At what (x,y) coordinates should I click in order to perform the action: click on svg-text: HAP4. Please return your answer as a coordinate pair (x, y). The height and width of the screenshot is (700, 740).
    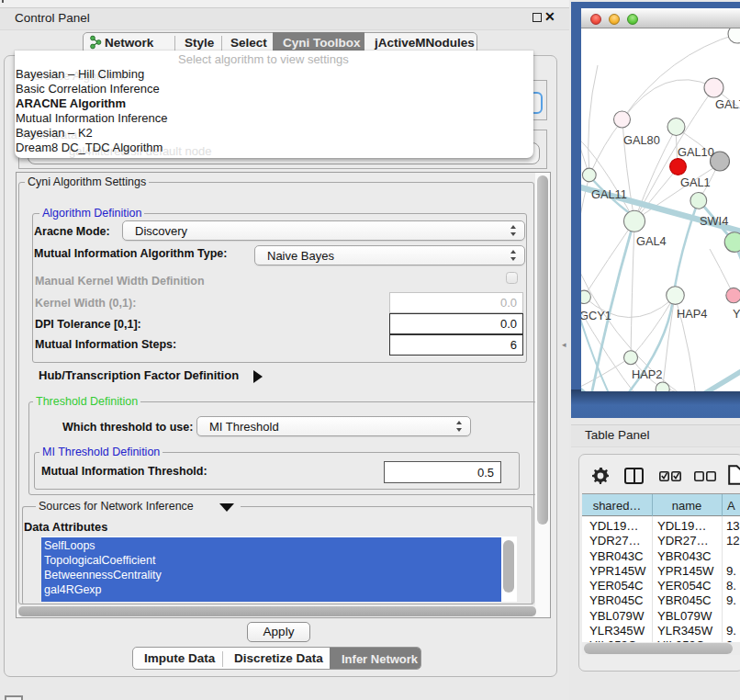
    Looking at the image, I should click on (692, 314).